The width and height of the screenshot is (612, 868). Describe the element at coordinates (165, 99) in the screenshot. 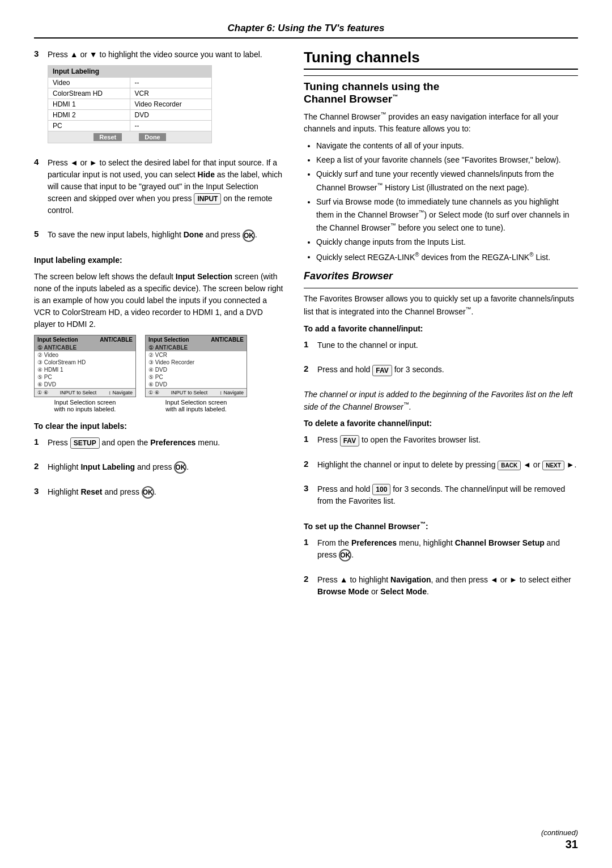

I see `step-3-content: Press ▲ or ▼ to highlight the video sour…` at that location.